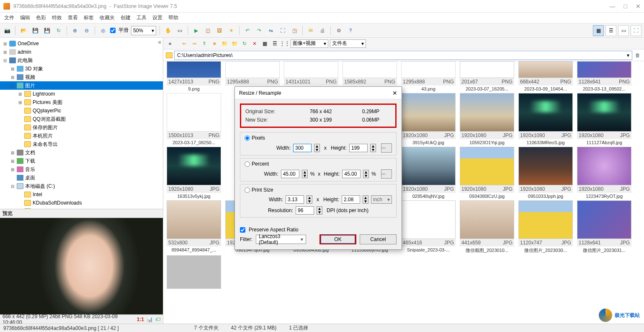  I want to click on maximize-button: □, so click(626, 6).